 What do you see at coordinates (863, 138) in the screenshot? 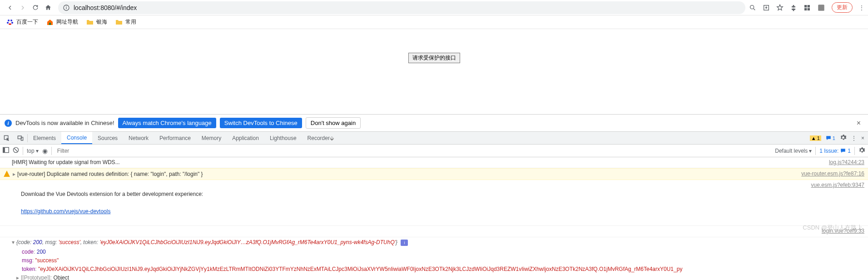
I see `devtools-close-icon: ×` at bounding box center [863, 138].